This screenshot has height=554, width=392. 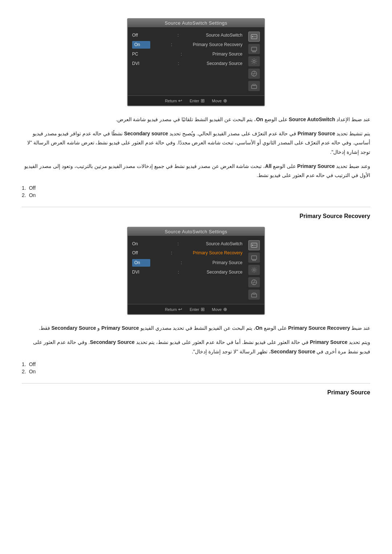 I want to click on osd2-value-primary-source: On, so click(x=141, y=263).